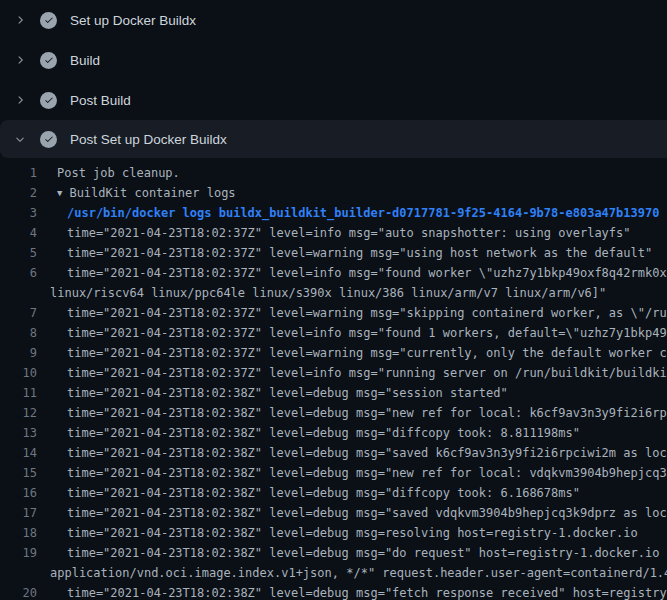  Describe the element at coordinates (334, 333) in the screenshot. I see `log-line-8: 8time="2021-04-23T18:02:37Z" level=info …` at that location.